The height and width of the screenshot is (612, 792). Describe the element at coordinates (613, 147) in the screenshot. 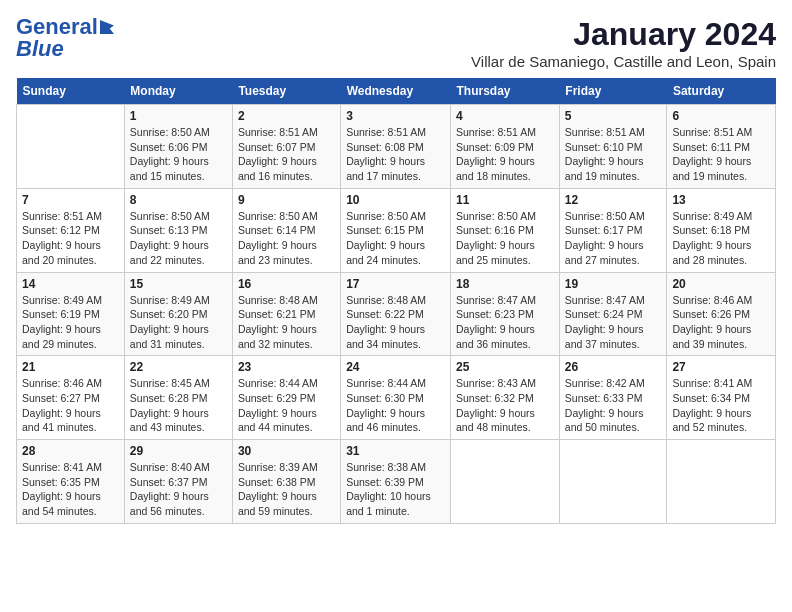

I see `calendar-cell: 5Sunrise: 8:51 AMSunset: 6:10 PMDaylight…` at that location.